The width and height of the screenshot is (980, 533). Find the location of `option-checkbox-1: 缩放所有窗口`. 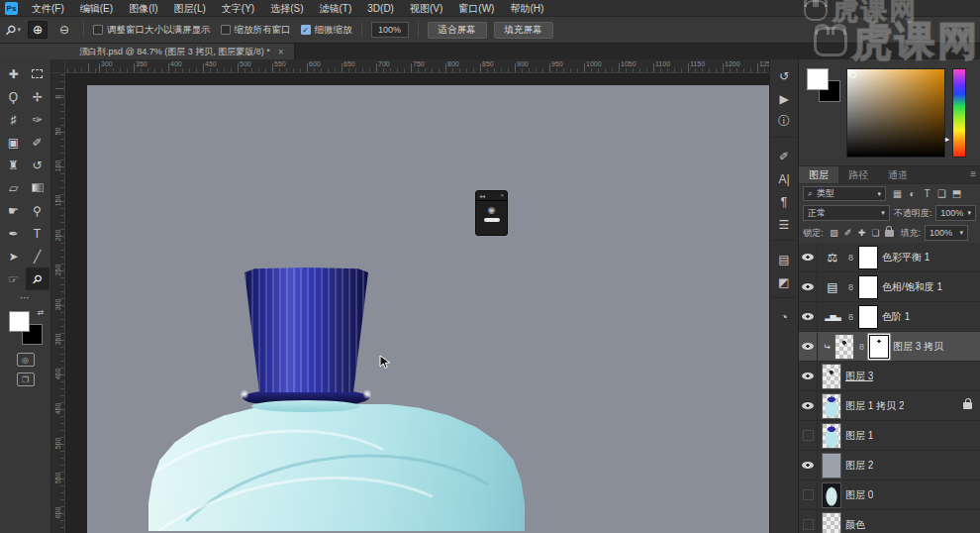

option-checkbox-1: 缩放所有窗口 is located at coordinates (255, 30).